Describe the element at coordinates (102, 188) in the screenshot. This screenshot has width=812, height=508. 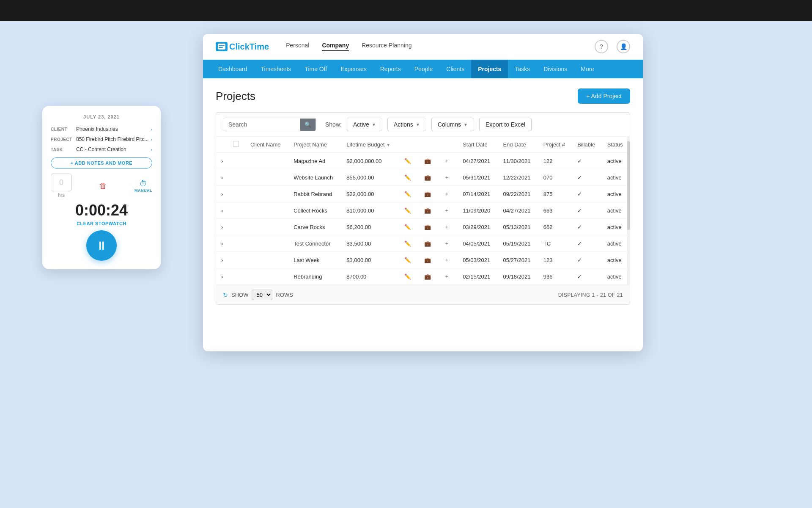
I see `stopwatch-widget: JULY 23, 2021 CLIENT Phoenix Industries …` at that location.